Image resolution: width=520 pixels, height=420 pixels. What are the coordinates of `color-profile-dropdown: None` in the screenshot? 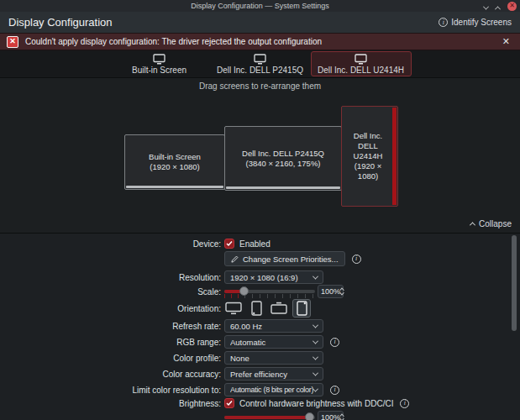 It's located at (274, 358).